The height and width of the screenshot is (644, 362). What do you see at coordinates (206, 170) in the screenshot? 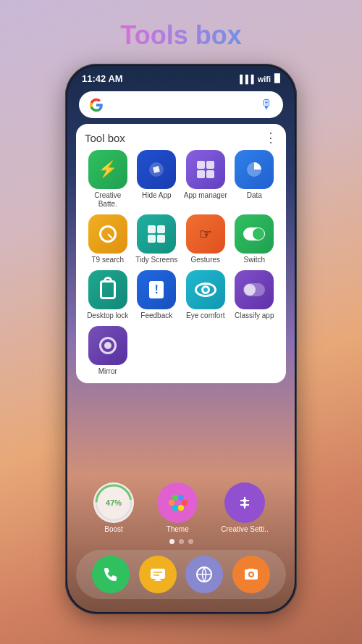
I see `app-manager-icon` at bounding box center [206, 170].